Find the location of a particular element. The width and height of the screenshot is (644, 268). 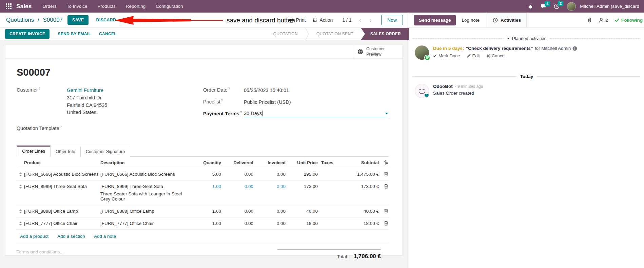

cell-description: [FURN_7777] Office Chair is located at coordinates (145, 223).